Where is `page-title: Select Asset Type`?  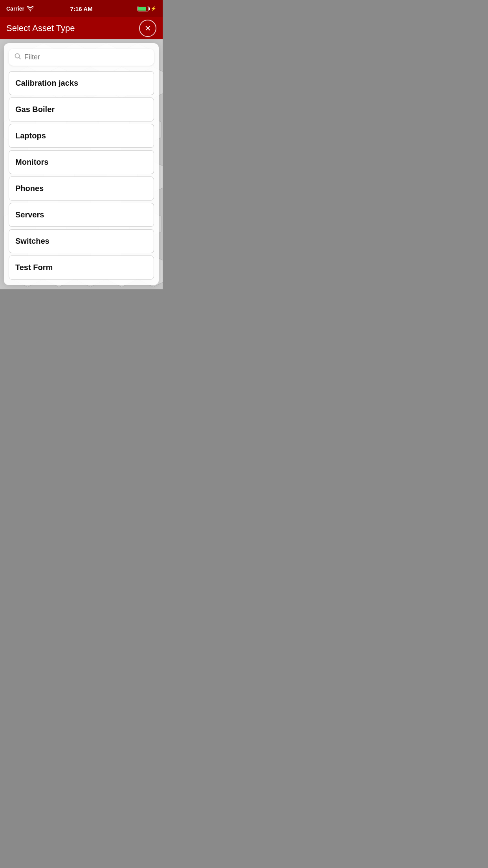
page-title: Select Asset Type is located at coordinates (40, 28).